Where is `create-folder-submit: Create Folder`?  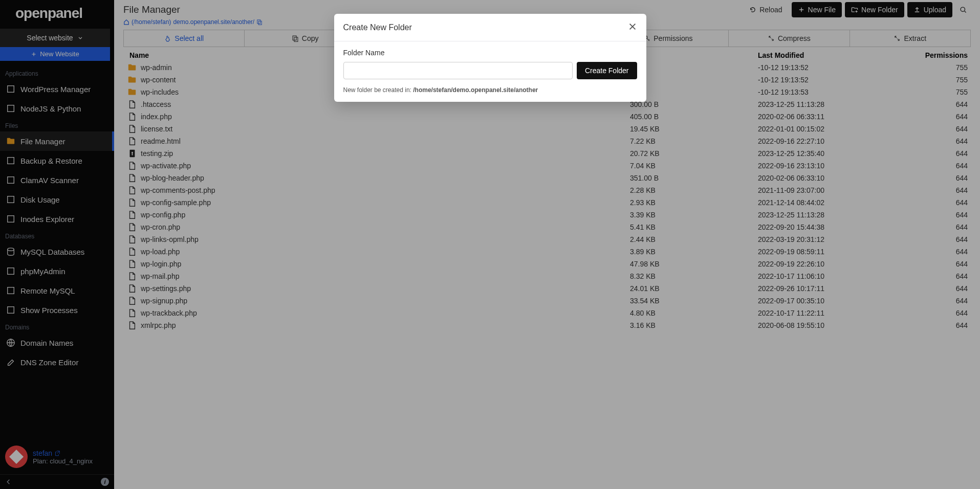
create-folder-submit: Create Folder is located at coordinates (607, 71).